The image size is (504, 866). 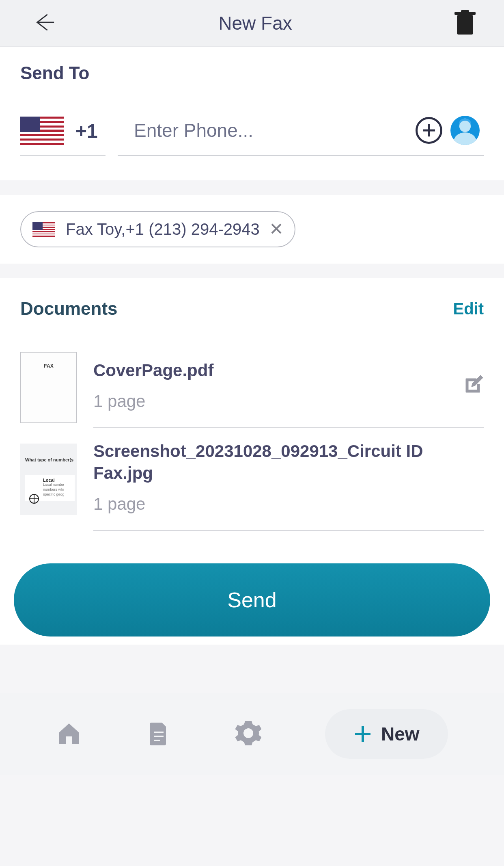 I want to click on document-row: What type of number(s Local Local numbe …, so click(x=252, y=479).